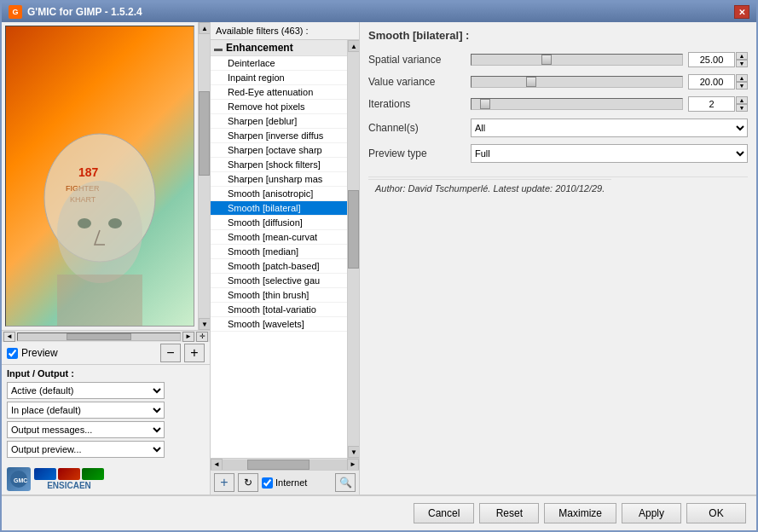 The image size is (758, 532). I want to click on ok-button: OK, so click(716, 513).